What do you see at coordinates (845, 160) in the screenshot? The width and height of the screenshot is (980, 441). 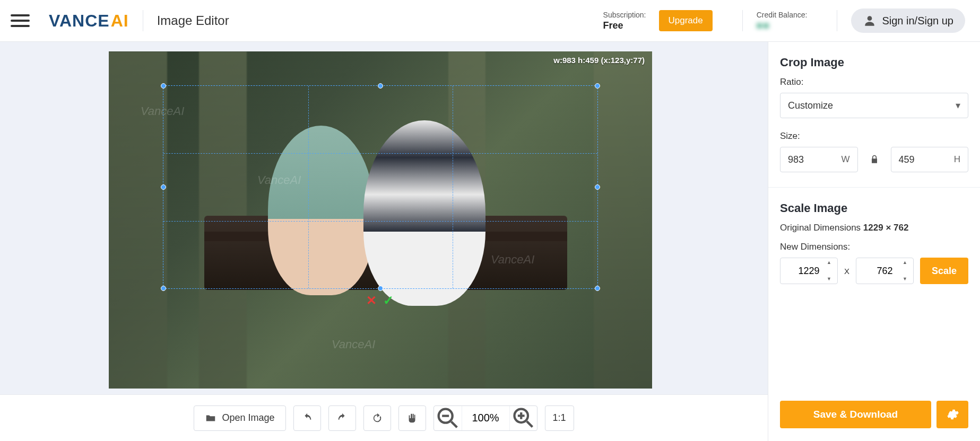 I see `width-unit: W` at bounding box center [845, 160].